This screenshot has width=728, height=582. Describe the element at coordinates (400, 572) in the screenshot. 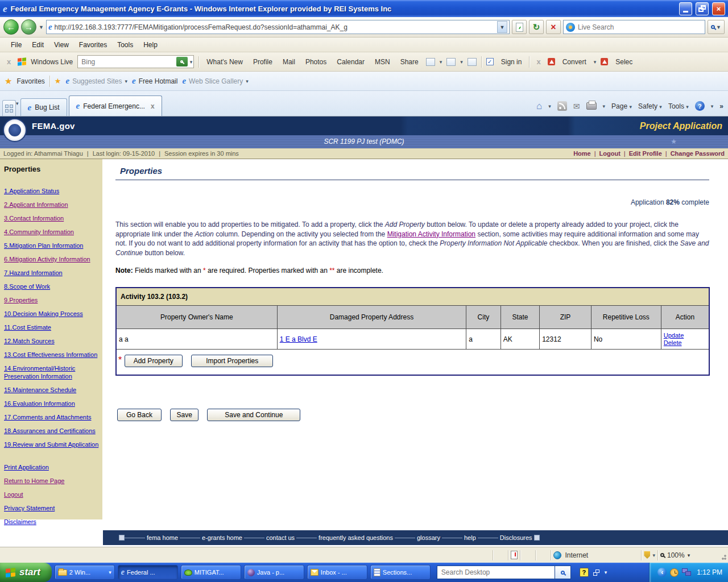

I see `task-sections: Sections...` at that location.